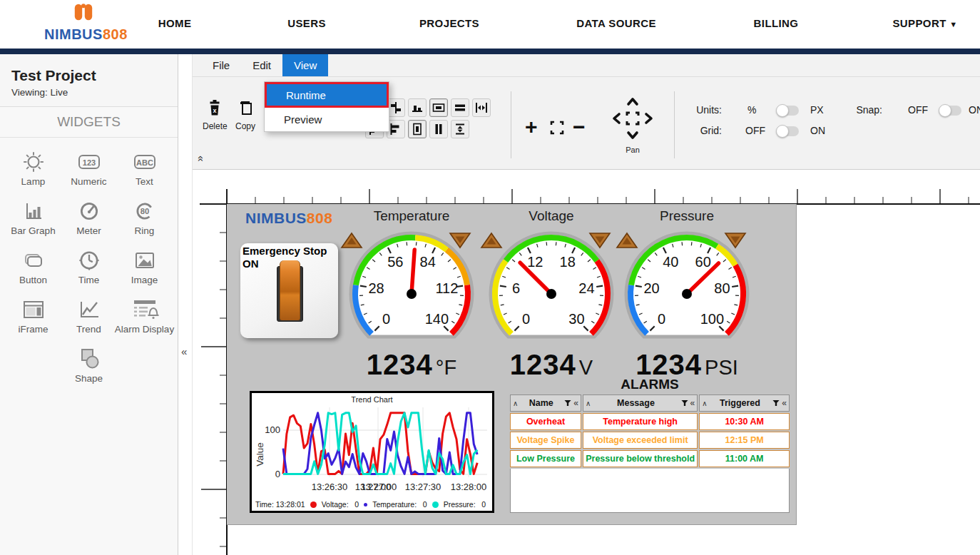 The image size is (980, 555). I want to click on svg-text: 13:27:30, so click(424, 487).